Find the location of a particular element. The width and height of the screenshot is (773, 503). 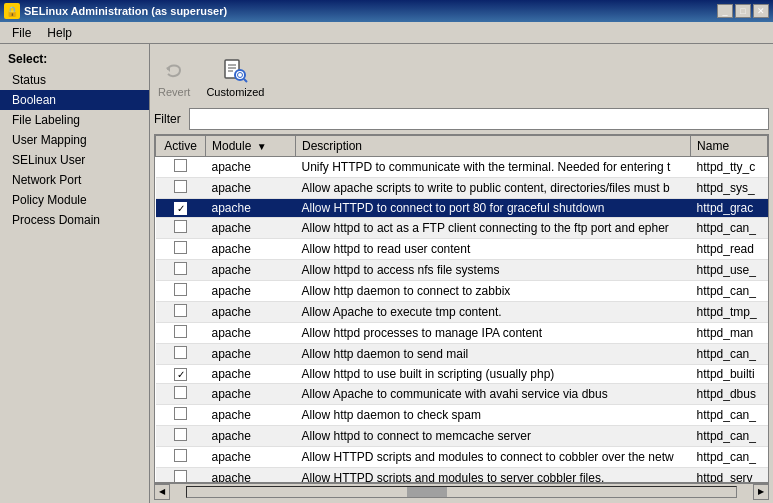

table-row: apacheAllow HTTPD to connect to port 80 … is located at coordinates (462, 208).